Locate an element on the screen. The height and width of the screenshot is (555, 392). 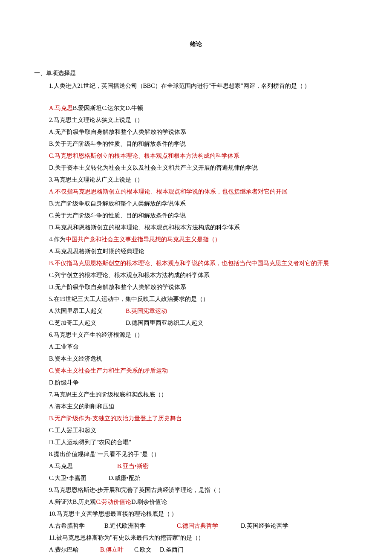
option-row: A.法国里昂工人起义B.英国宪章运动 is located at coordinates (196, 311).